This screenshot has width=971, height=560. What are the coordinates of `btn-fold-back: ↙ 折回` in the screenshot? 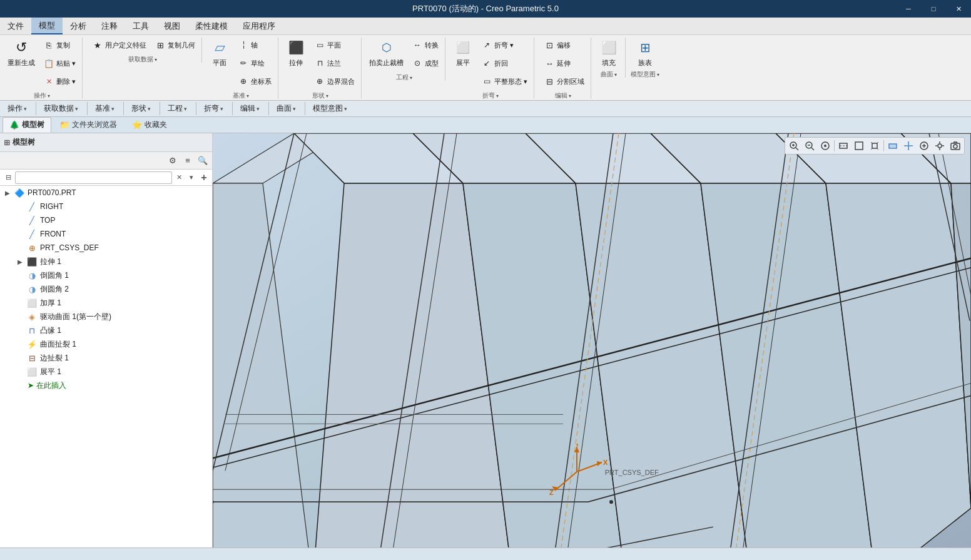 It's located at (503, 63).